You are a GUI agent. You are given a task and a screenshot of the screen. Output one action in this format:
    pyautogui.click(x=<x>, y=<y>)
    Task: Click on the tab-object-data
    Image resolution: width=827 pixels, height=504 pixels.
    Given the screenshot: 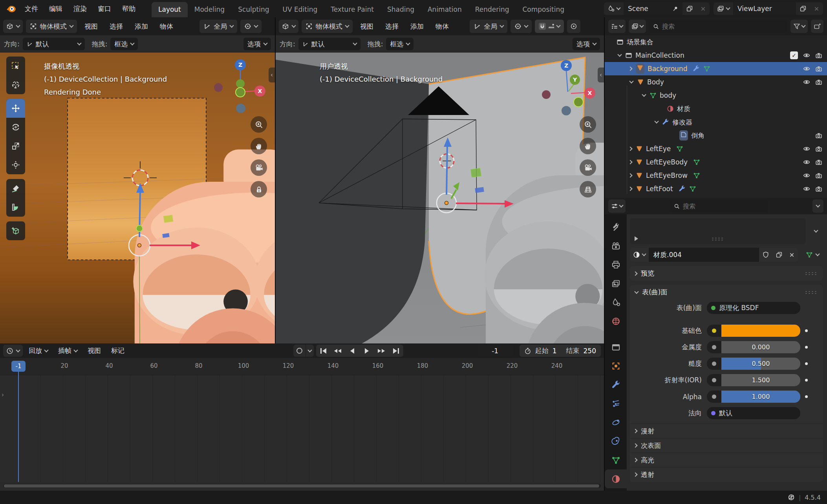 What is the action you would take?
    pyautogui.click(x=616, y=460)
    